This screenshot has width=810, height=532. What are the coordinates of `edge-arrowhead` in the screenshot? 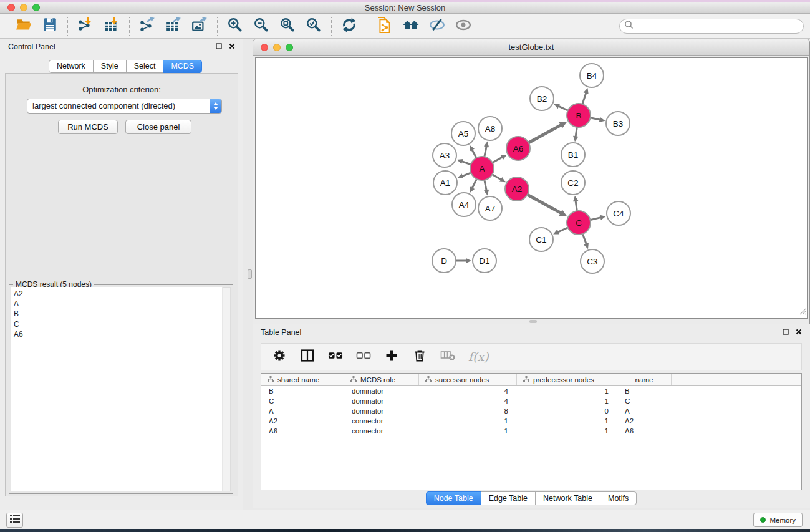 It's located at (586, 91).